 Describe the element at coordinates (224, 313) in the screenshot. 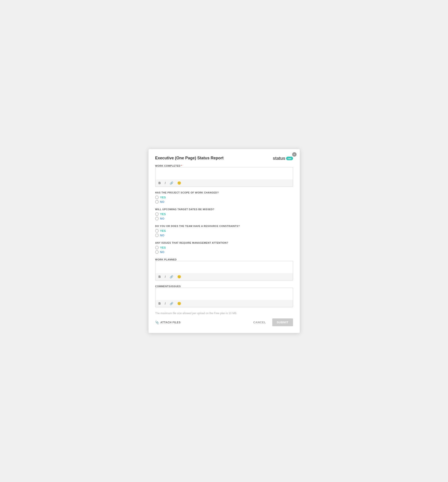

I see `file-size-note: The maximum file size allowed per upload…` at that location.